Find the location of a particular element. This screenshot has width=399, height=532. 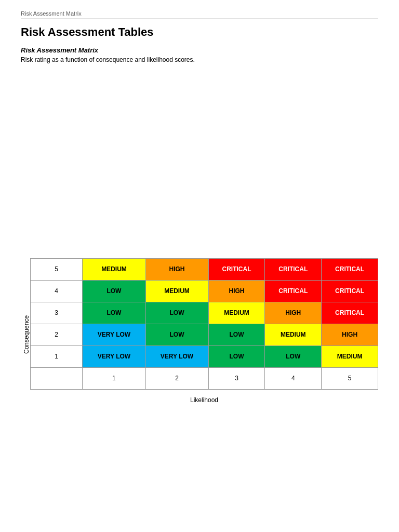

likelihood-number: 5 is located at coordinates (350, 378).